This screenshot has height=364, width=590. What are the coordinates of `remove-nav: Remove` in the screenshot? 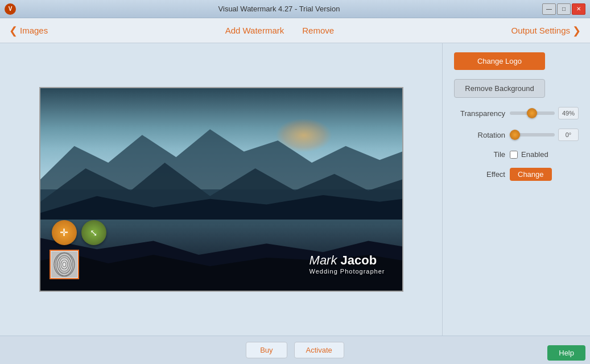 It's located at (318, 31).